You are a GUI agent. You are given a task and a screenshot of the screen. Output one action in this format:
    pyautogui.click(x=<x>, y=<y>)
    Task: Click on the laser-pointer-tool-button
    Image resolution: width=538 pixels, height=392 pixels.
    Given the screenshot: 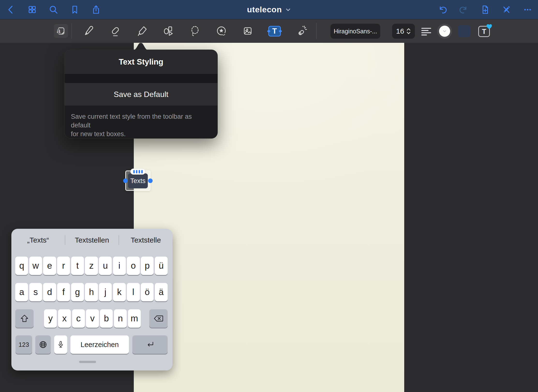 What is the action you would take?
    pyautogui.click(x=302, y=31)
    